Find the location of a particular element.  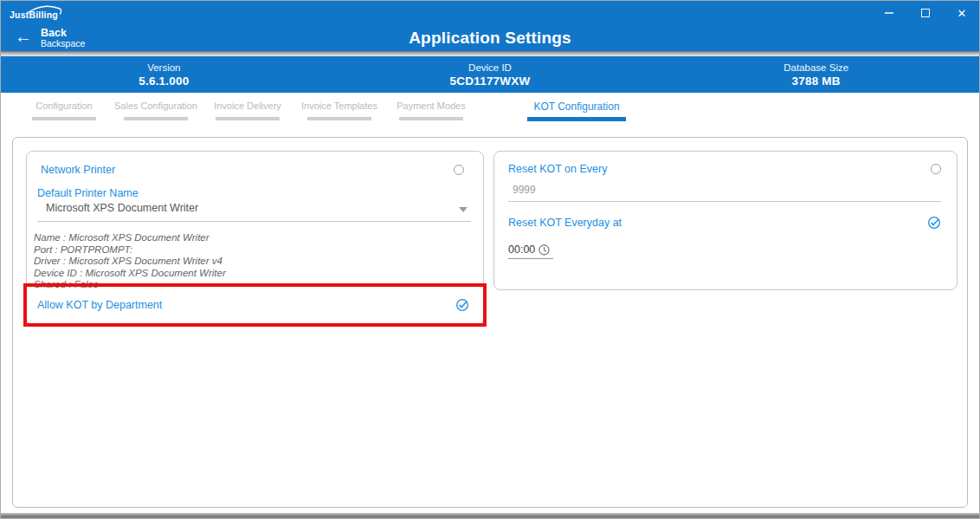

reset-kot-every-label: Reset KOT on Every is located at coordinates (558, 169).